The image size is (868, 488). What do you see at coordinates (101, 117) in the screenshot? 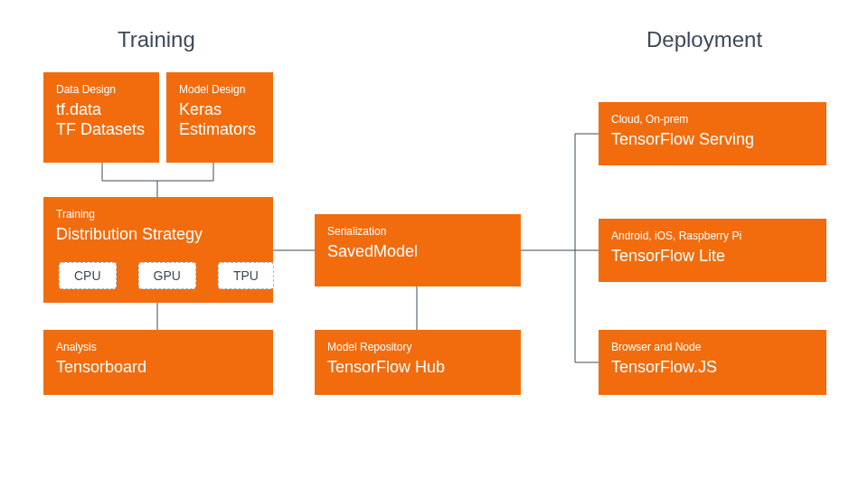
I see `data-design-box: Data Design tf.dataTF Datasets` at bounding box center [101, 117].